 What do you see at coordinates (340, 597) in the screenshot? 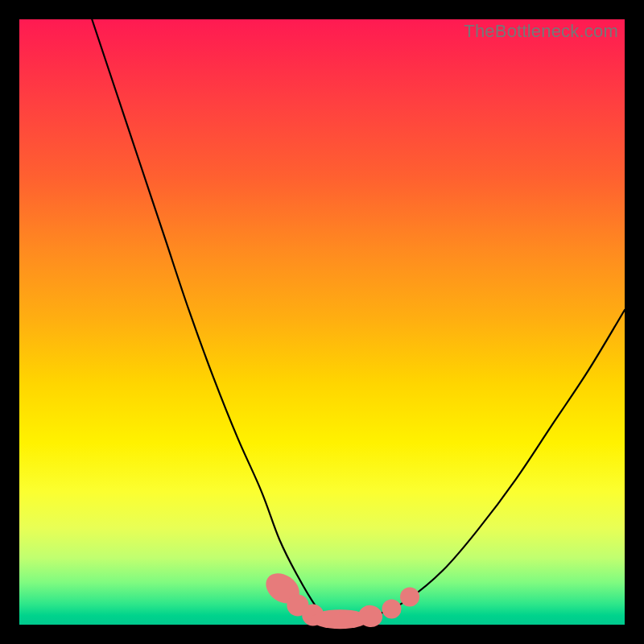
I see `curve-markers` at bounding box center [340, 597].